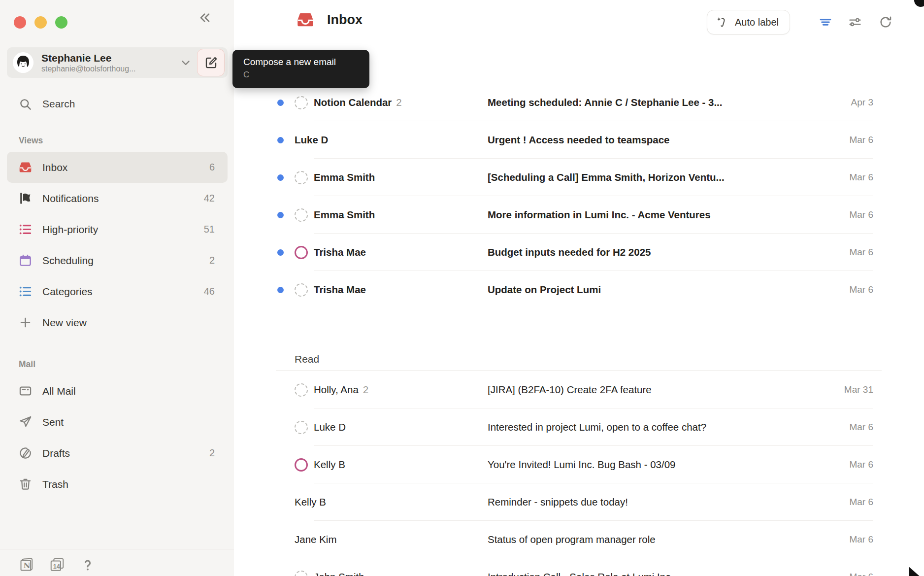  I want to click on mail-row: Notion Calendar2Meeting scheduled: Annie…, so click(579, 102).